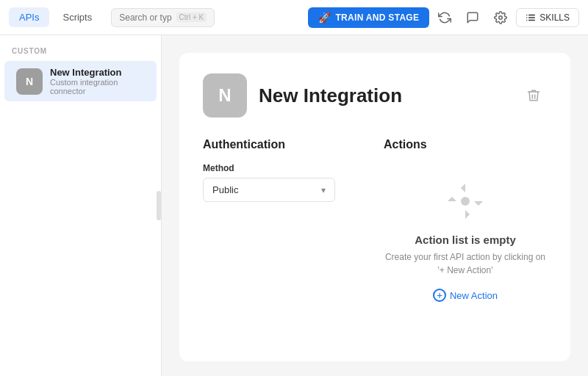  Describe the element at coordinates (445, 18) in the screenshot. I see `sync-icon` at that location.